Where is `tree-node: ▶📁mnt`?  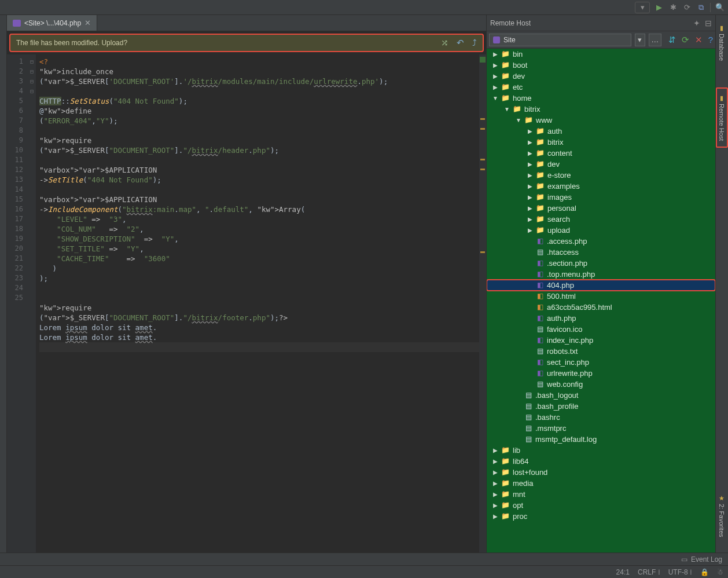
tree-node: ▶📁mnt is located at coordinates (601, 495).